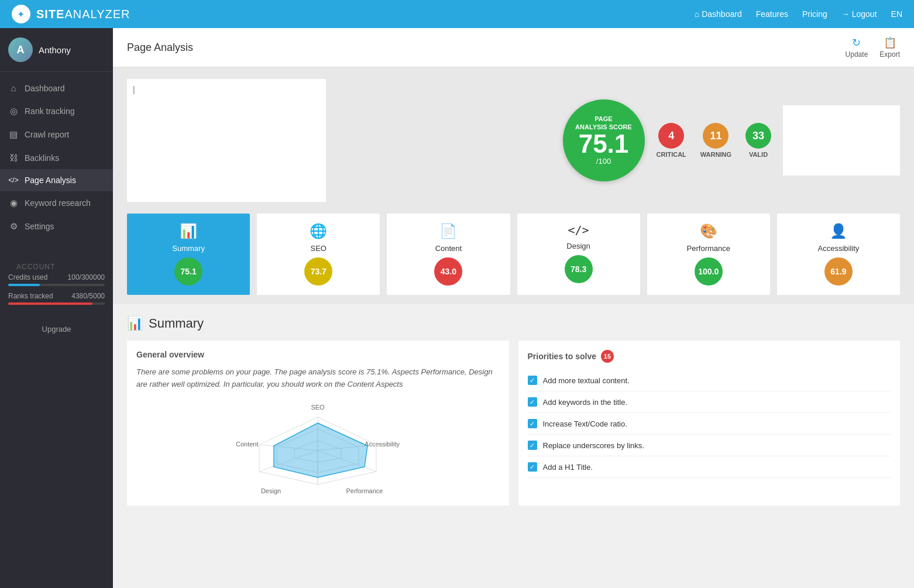  Describe the element at coordinates (318, 254) in the screenshot. I see `tab-seo: 🌐 SEO 73.7` at that location.